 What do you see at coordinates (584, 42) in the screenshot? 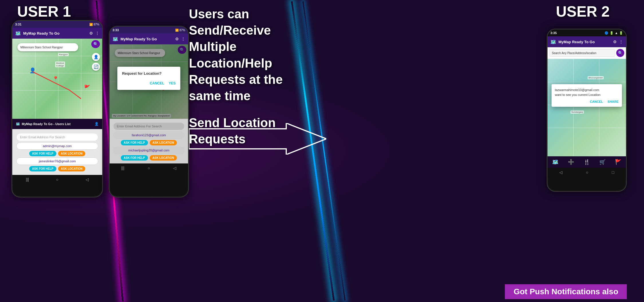
I see `phone3-app-title: MyMap Ready To Go` at bounding box center [584, 42].